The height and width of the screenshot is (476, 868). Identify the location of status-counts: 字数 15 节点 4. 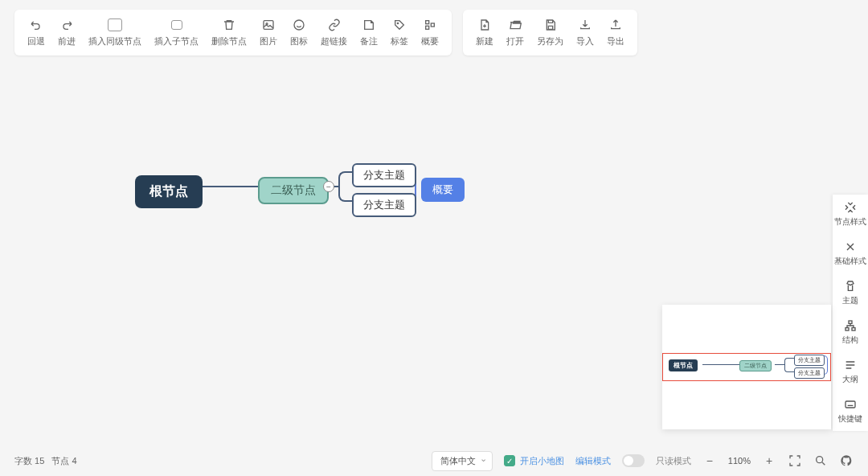
(46, 462).